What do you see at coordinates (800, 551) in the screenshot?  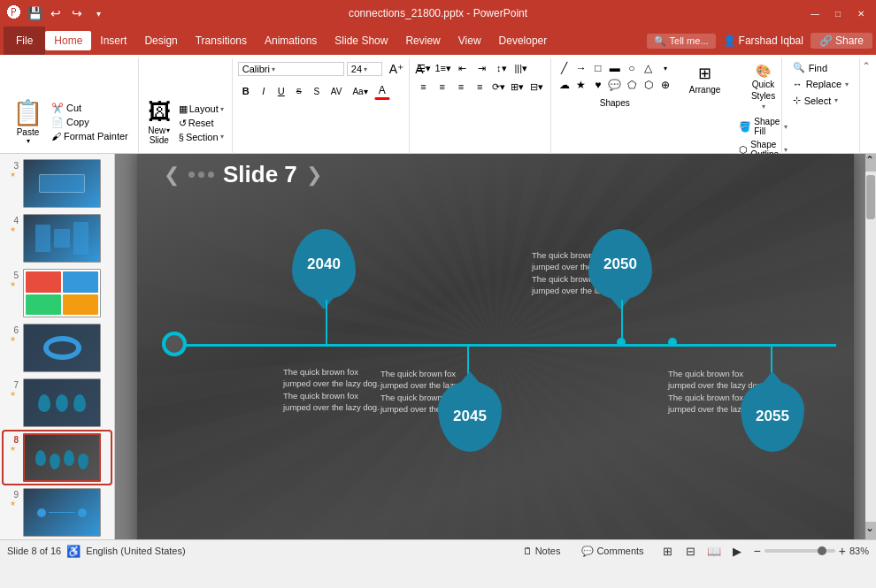 I see `zoom-slider` at bounding box center [800, 551].